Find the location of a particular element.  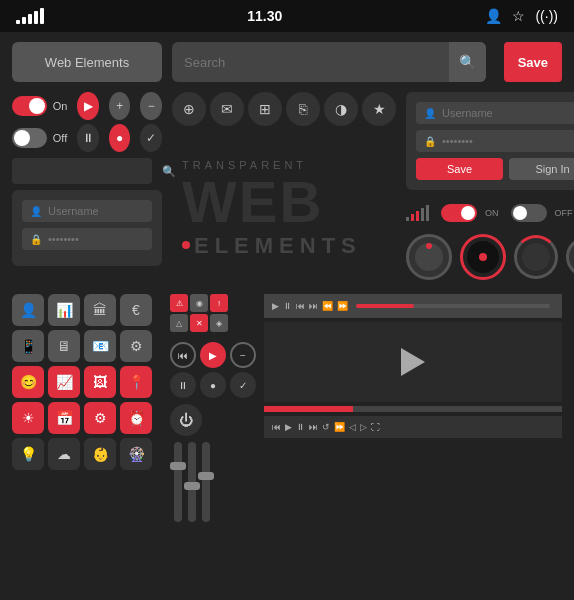

warn5-btn: ✕ is located at coordinates (199, 323).